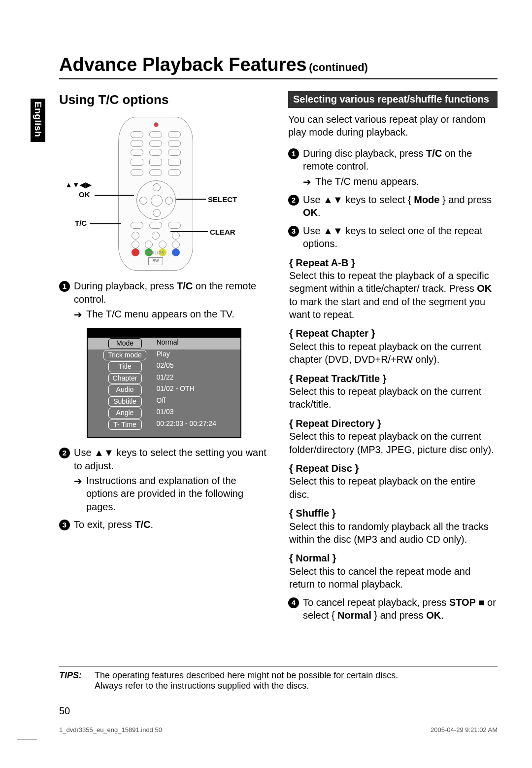  I want to click on repeat-option: { Repeat Disc }Select this to repeat pla…, so click(393, 481).